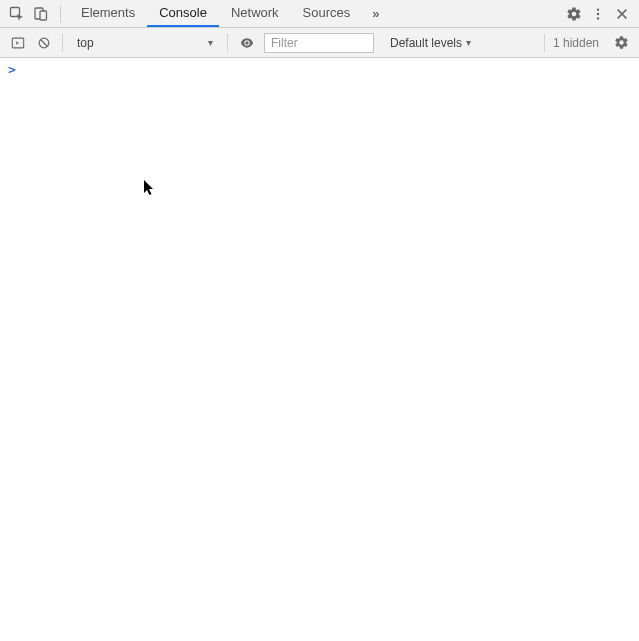 This screenshot has width=639, height=641. Describe the element at coordinates (426, 43) in the screenshot. I see `levels-label: Default levels` at that location.